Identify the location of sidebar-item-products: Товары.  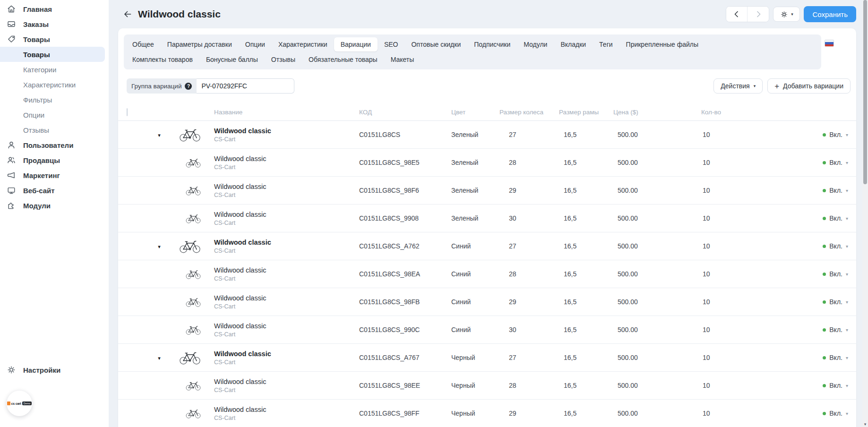
(54, 39).